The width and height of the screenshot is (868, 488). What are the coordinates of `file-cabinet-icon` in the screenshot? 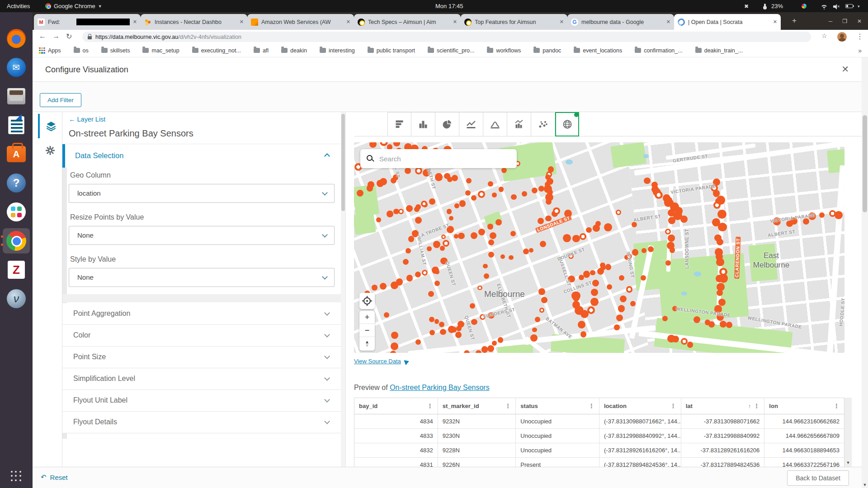 It's located at (16, 96).